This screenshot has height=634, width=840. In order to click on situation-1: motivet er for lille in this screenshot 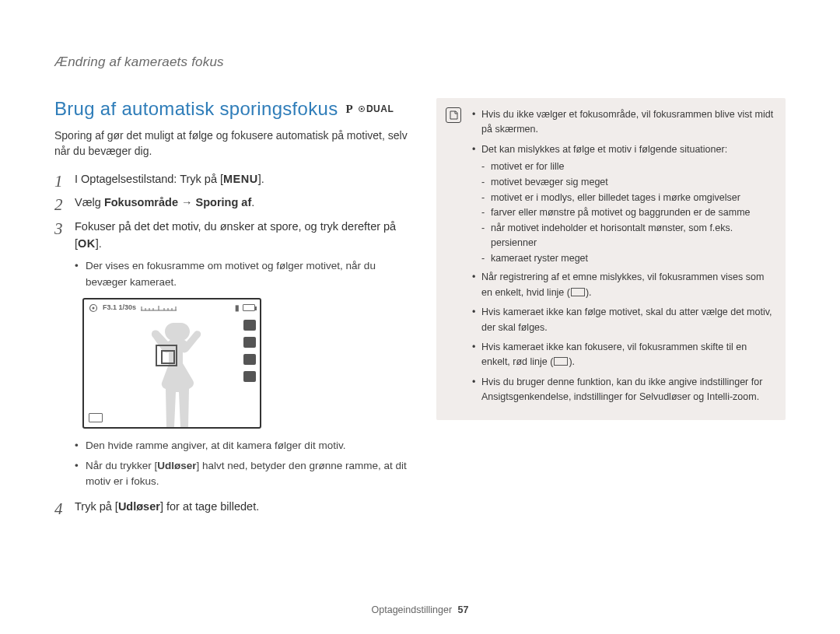, I will do `click(628, 166)`.